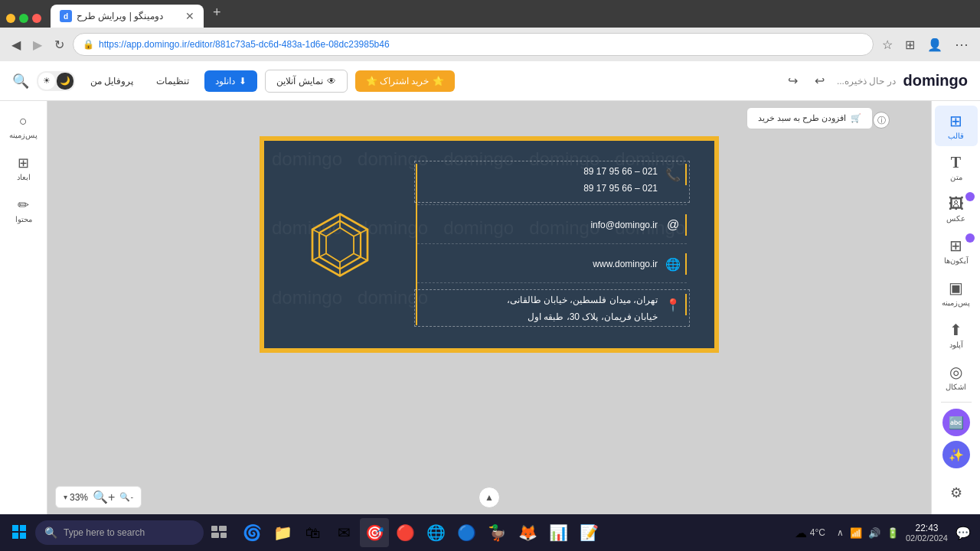 The image size is (980, 551). I want to click on toolbar-item-background: ○ پس‌زمینه, so click(24, 126).